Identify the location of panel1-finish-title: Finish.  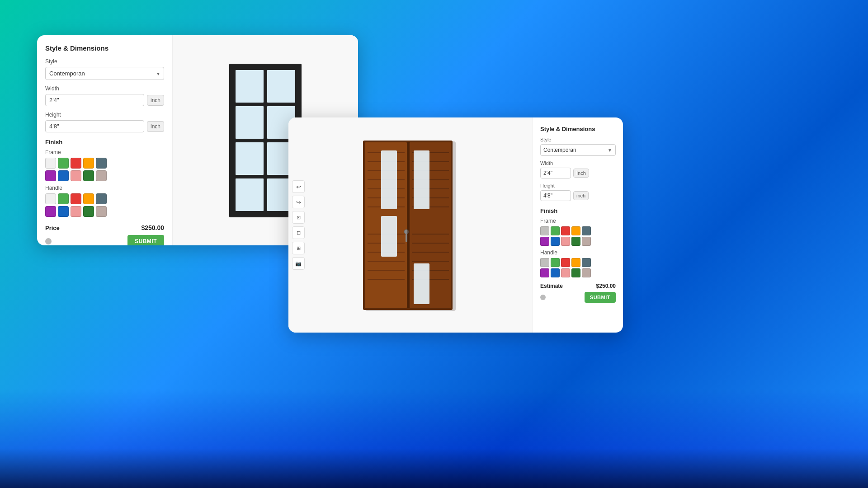
(105, 142).